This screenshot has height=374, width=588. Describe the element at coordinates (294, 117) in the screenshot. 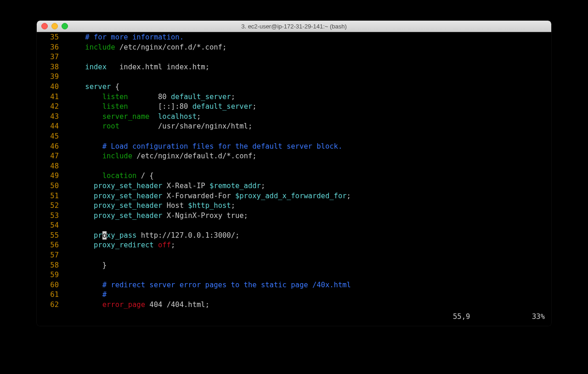

I see `editor-line: 43 server_name localhost;` at that location.